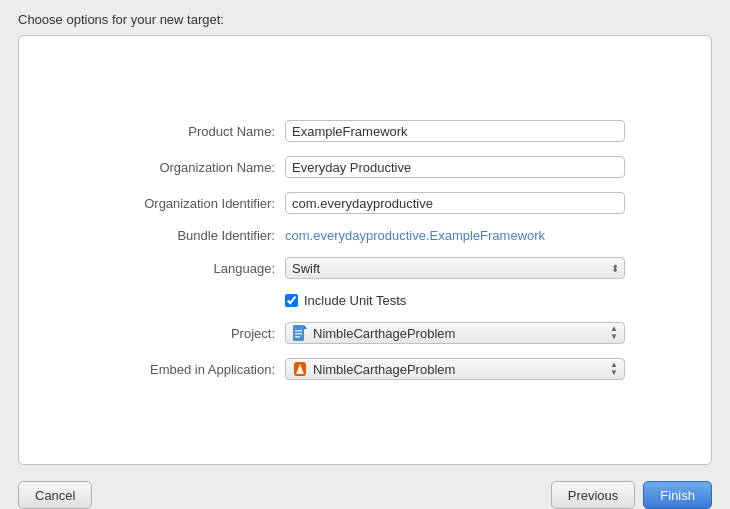 The image size is (730, 509). I want to click on bundle-id-row: Bundle Identifier: com.everydayproductiv…, so click(365, 236).